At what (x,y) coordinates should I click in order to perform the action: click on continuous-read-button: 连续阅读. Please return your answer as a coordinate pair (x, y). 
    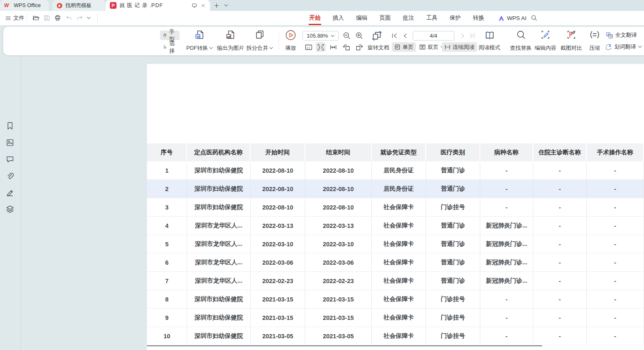
    Looking at the image, I should click on (459, 47).